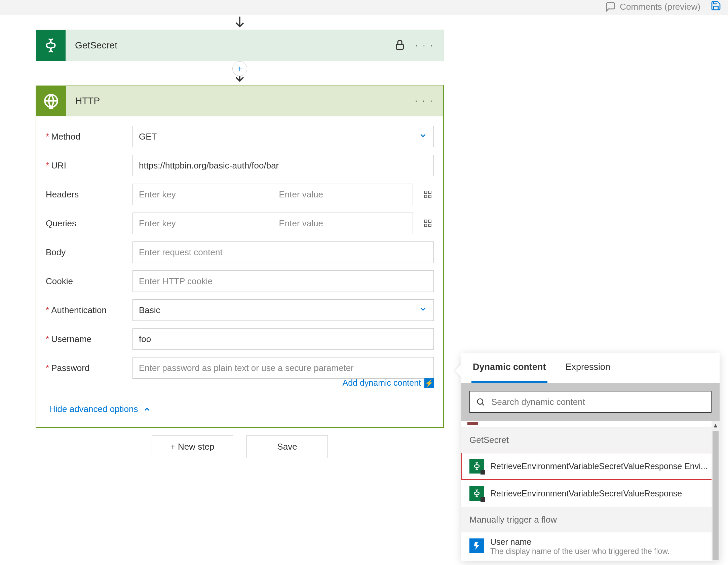  I want to click on queries-label: Queries, so click(61, 223).